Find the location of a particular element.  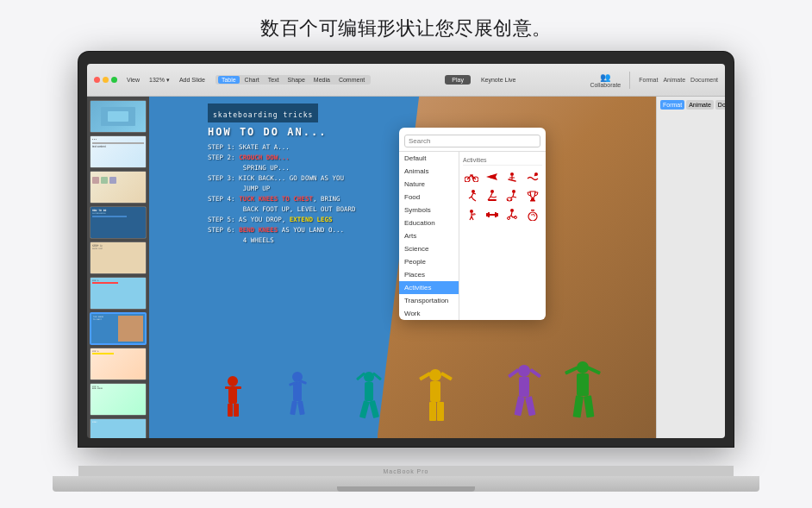

view-button: View is located at coordinates (133, 79).